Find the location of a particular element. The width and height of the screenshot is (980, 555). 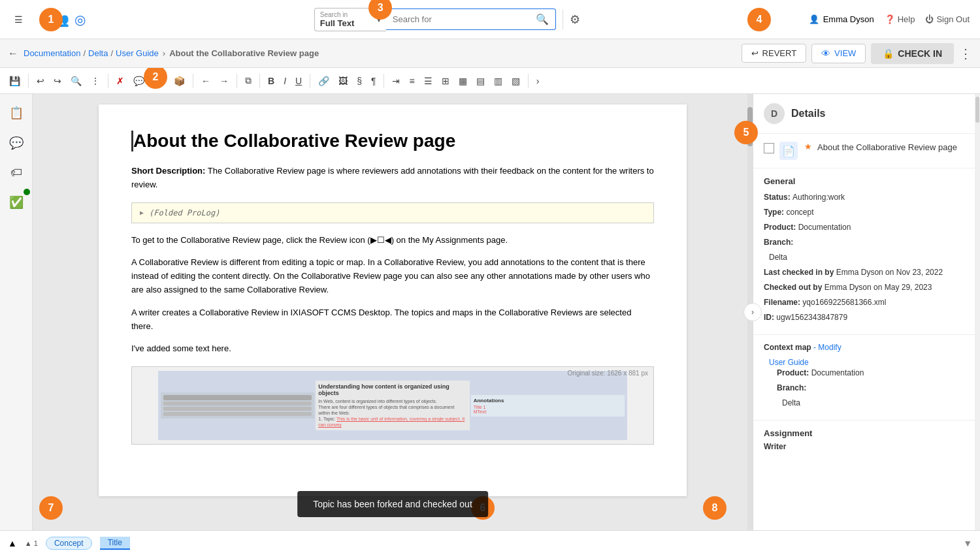

checked-out-row: Checked out by Emma Dyson on May 29, 202… is located at coordinates (864, 287).